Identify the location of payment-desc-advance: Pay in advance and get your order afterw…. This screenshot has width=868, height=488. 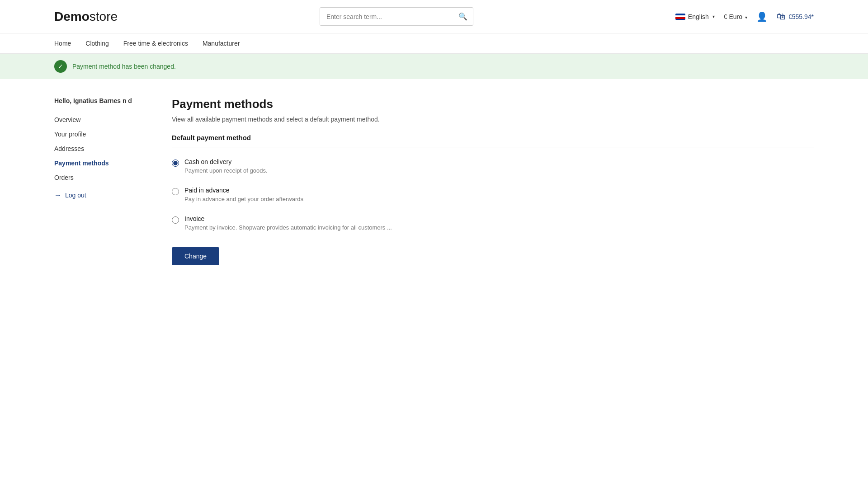
(244, 199).